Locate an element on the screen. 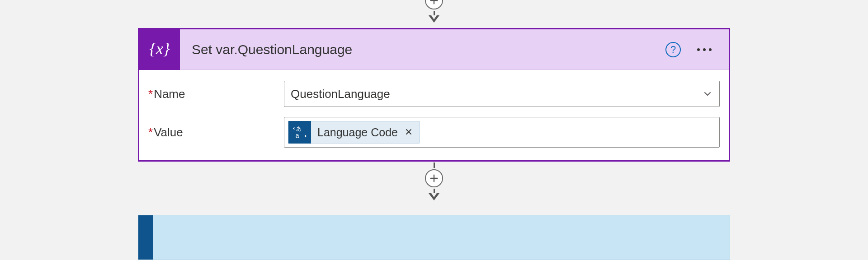 The width and height of the screenshot is (868, 260). add-step-button-top is located at coordinates (434, 5).